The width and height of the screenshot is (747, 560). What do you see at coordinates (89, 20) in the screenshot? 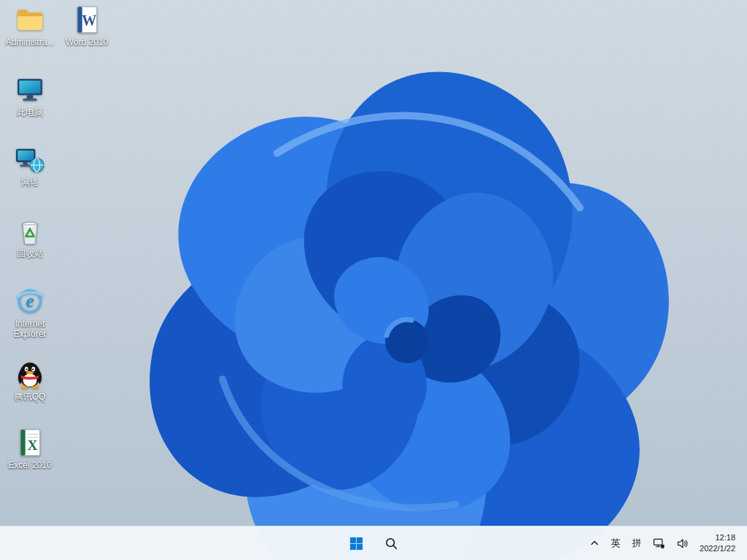
I see `svg-text: W` at bounding box center [89, 20].